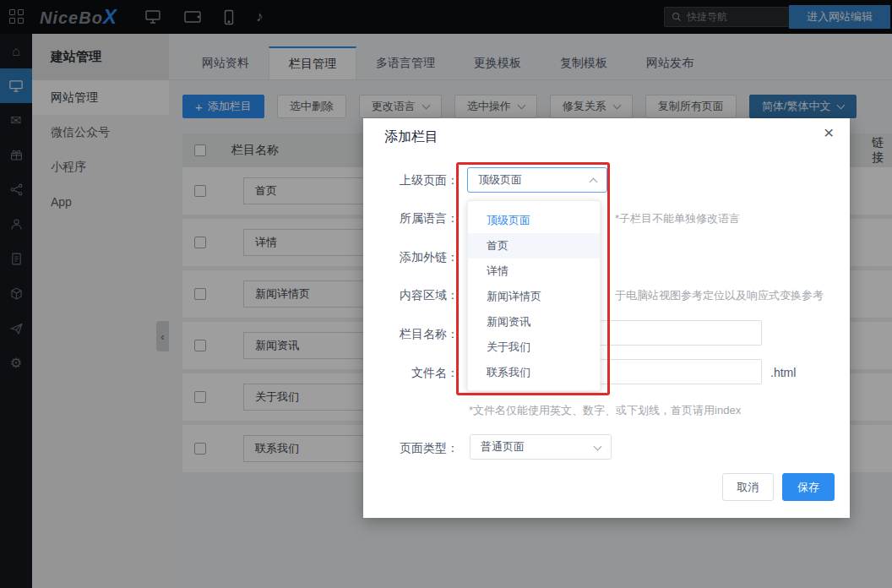  What do you see at coordinates (829, 132) in the screenshot?
I see `close-icon: ×` at bounding box center [829, 132].